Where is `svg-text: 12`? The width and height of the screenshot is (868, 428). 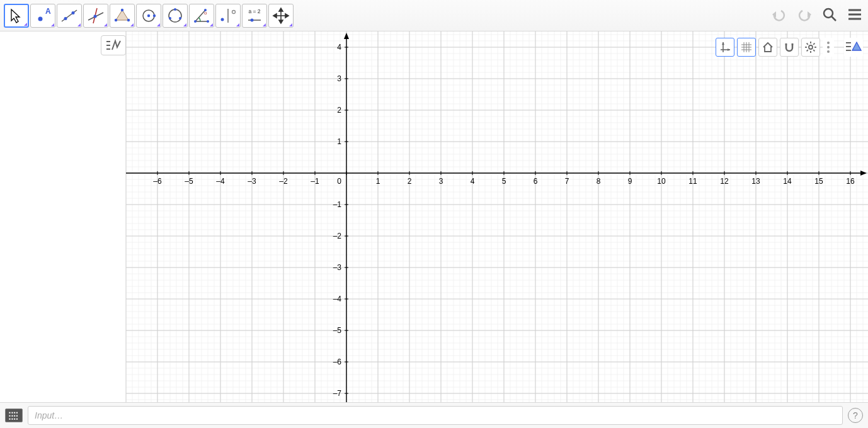 svg-text: 12 is located at coordinates (724, 181).